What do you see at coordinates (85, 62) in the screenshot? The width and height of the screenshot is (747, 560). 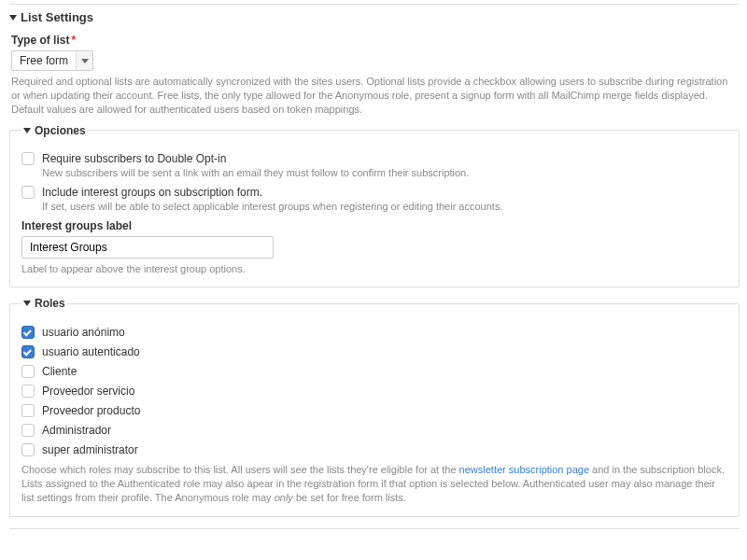 I see `chevron-down-icon` at bounding box center [85, 62].